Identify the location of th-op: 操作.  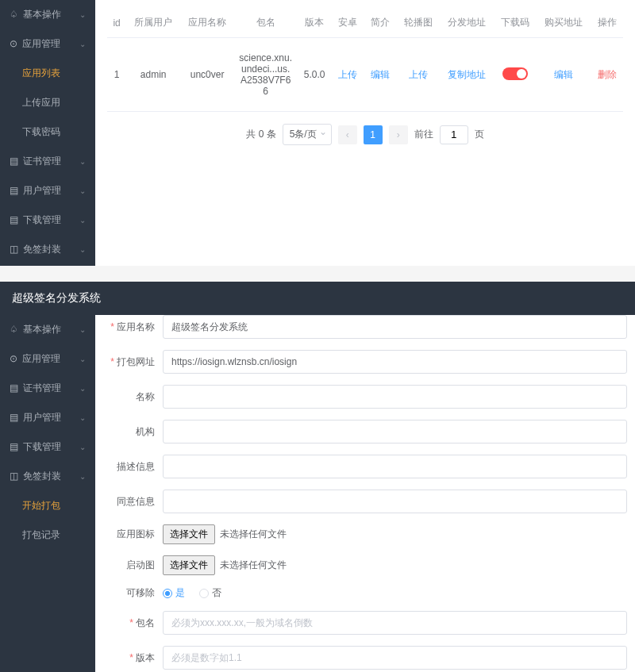
(606, 23).